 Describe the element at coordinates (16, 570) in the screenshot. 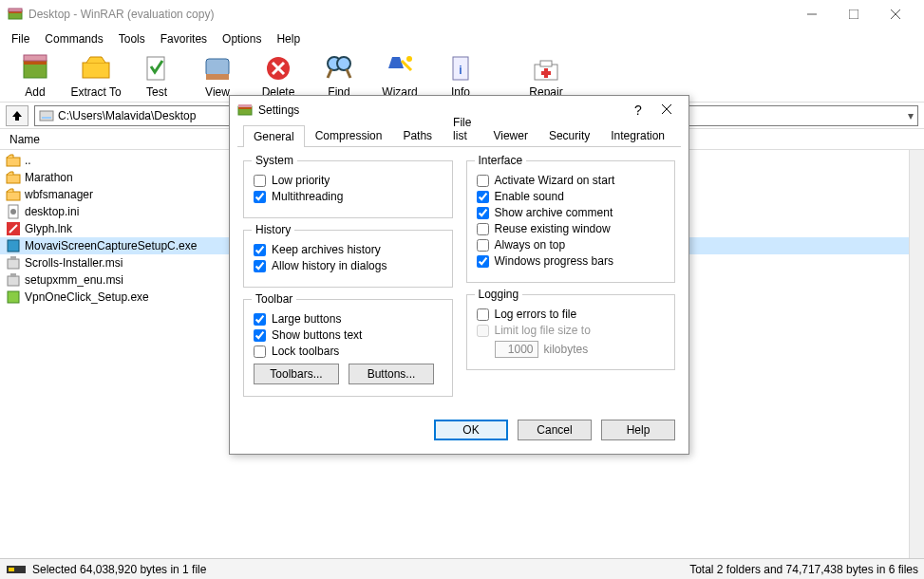

I see `status-icon` at that location.